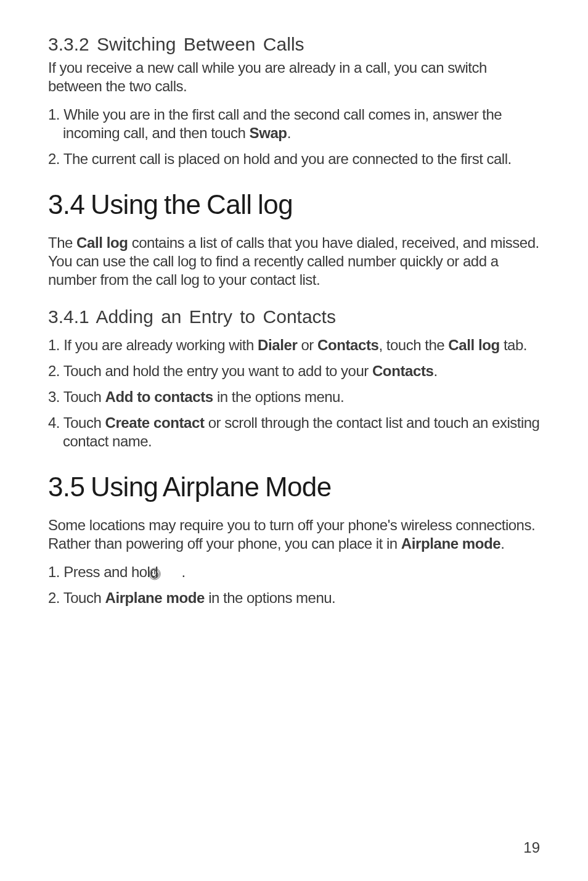 The height and width of the screenshot is (881, 588). Describe the element at coordinates (294, 159) in the screenshot. I see `list-item: 2. The current call is placed on hold an…` at that location.